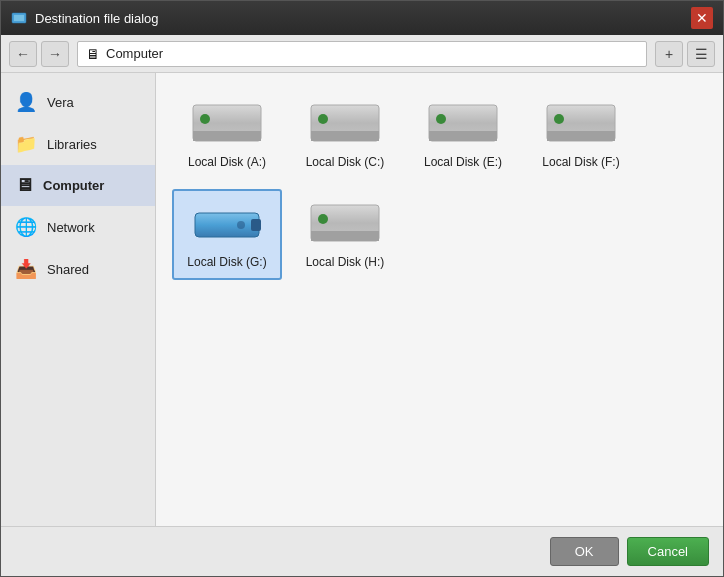 The width and height of the screenshot is (724, 577). What do you see at coordinates (24, 186) in the screenshot?
I see `computer-icon: 🖥` at bounding box center [24, 186].